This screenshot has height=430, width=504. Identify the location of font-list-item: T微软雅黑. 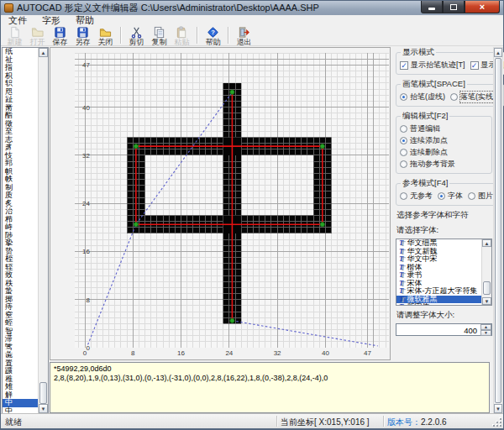
(438, 300).